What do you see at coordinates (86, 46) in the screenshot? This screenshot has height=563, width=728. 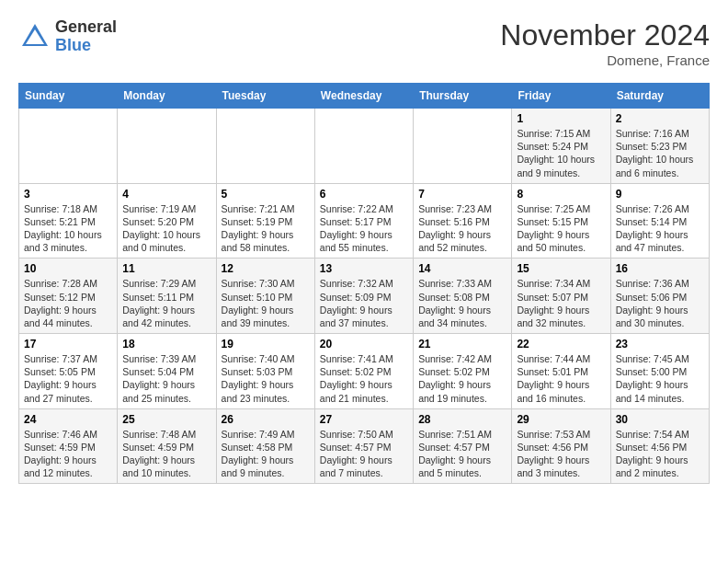 I see `logo-blue: Blue` at bounding box center [86, 46].